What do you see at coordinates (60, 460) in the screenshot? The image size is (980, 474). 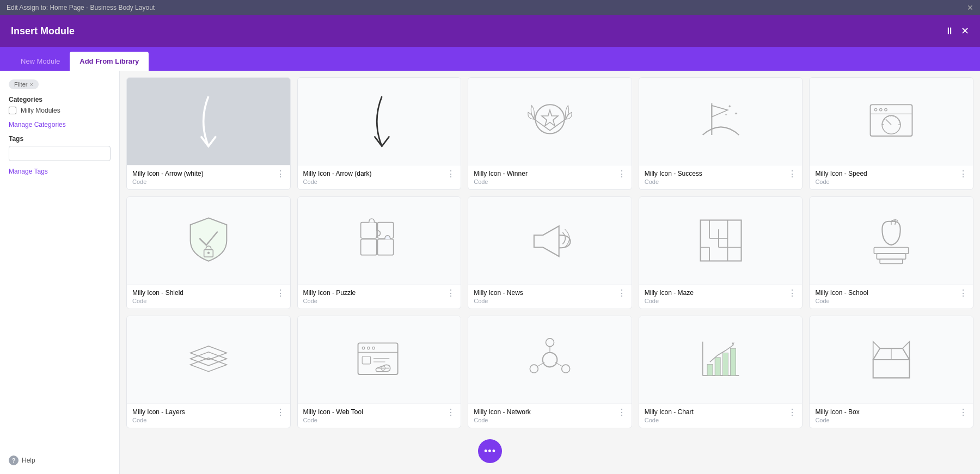 I see `help-row: ? Help` at bounding box center [60, 460].